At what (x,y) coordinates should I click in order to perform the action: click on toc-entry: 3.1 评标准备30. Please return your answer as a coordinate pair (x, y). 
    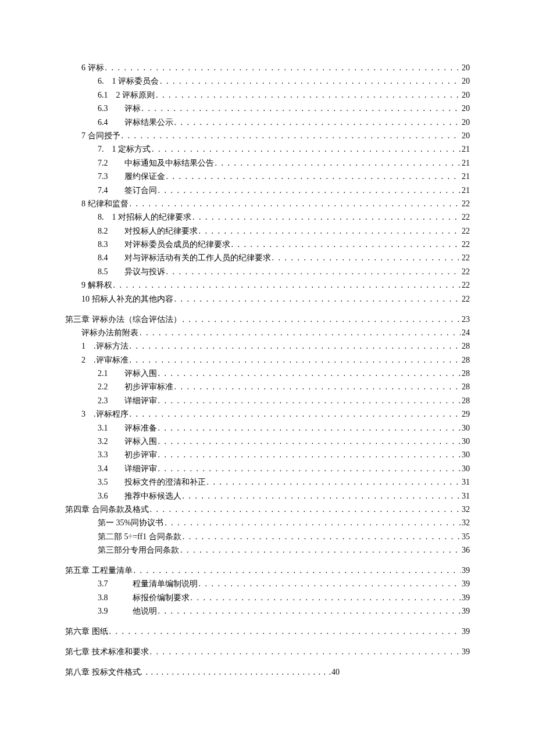
    Looking at the image, I should click on (268, 429).